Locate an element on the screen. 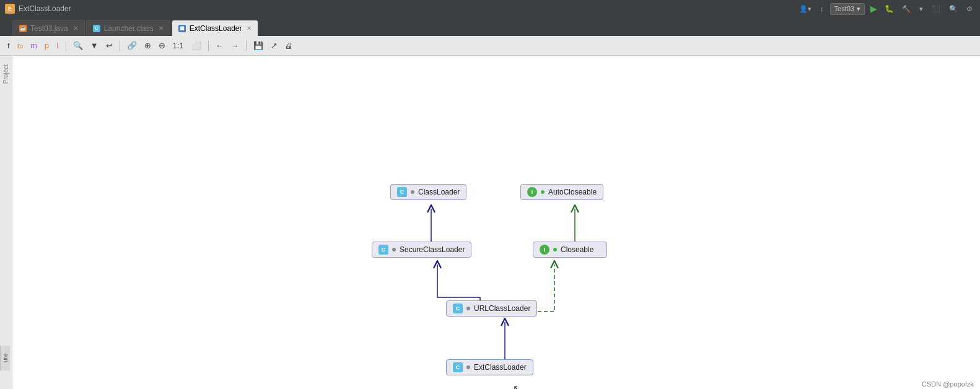  cursor-indicator: ↖ is located at coordinates (517, 386).